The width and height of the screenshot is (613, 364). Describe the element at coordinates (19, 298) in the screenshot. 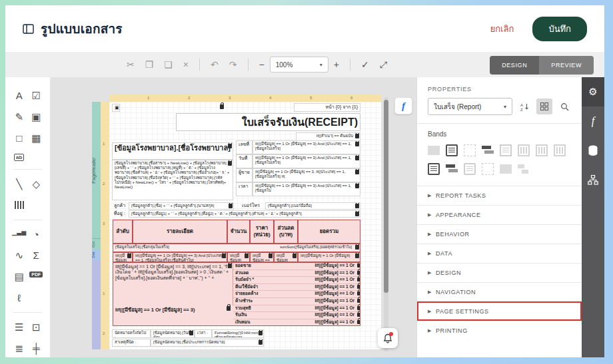

I see `signature-tool: ℓ` at that location.